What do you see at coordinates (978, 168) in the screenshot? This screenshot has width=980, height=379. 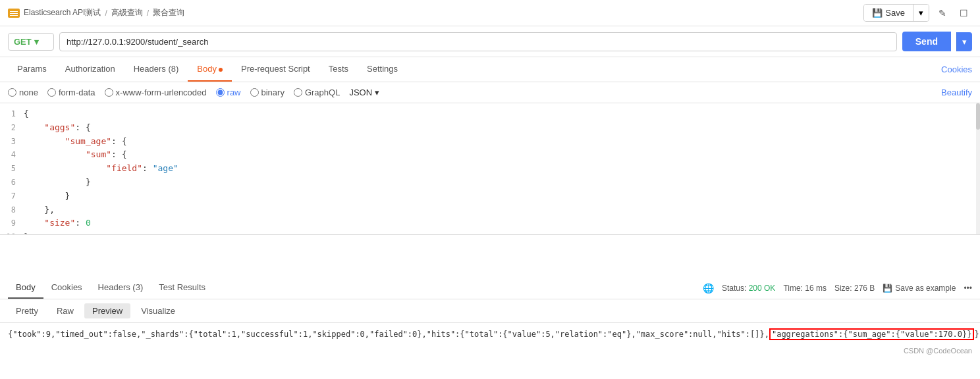 I see `editor-scrollbar` at bounding box center [978, 168].